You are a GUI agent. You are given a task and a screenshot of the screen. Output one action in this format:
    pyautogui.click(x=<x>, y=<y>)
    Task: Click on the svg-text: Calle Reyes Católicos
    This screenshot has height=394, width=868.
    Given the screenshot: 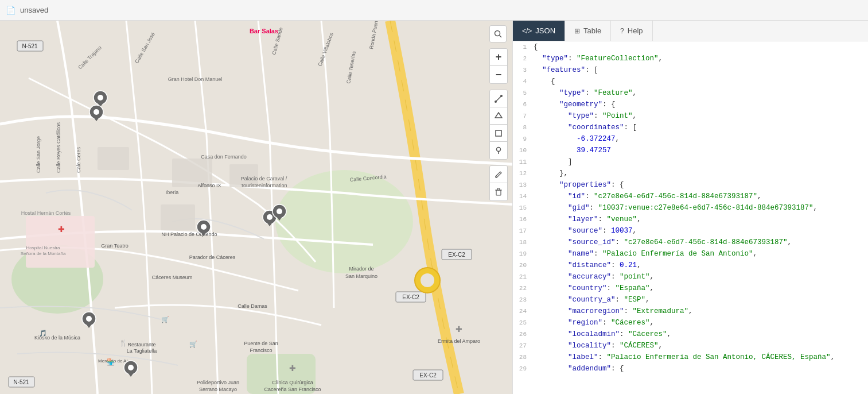 What is the action you would take?
    pyautogui.click(x=59, y=147)
    